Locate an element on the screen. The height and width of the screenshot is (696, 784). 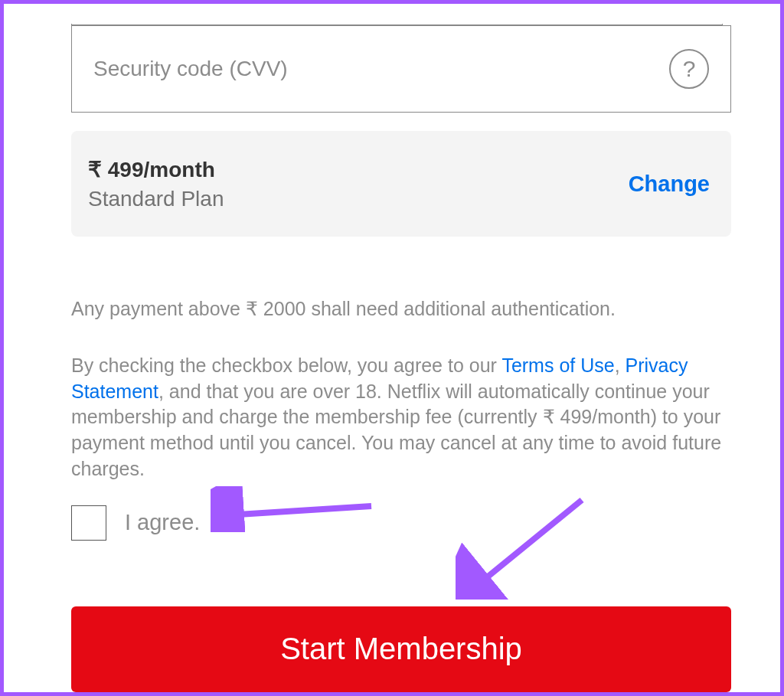
start-membership-label: Start Membership is located at coordinates (401, 649).